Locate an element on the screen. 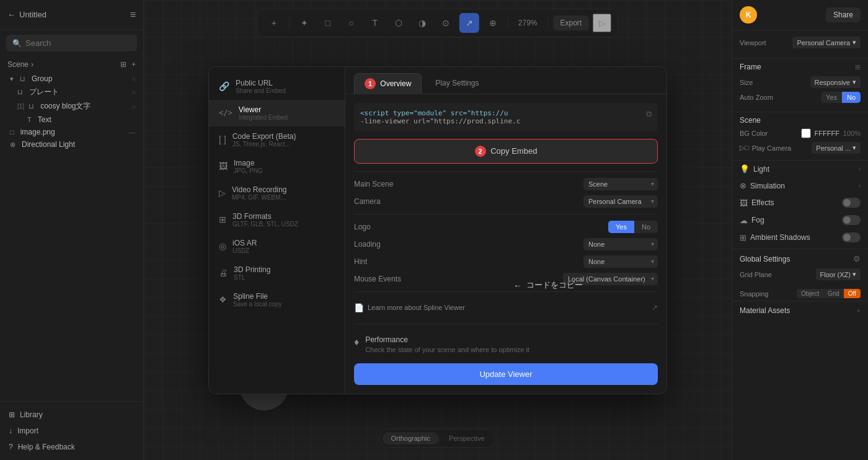 This screenshot has height=460, width=868. tree-item-group: ▾ ⊔ Group ○ is located at coordinates (72, 79).